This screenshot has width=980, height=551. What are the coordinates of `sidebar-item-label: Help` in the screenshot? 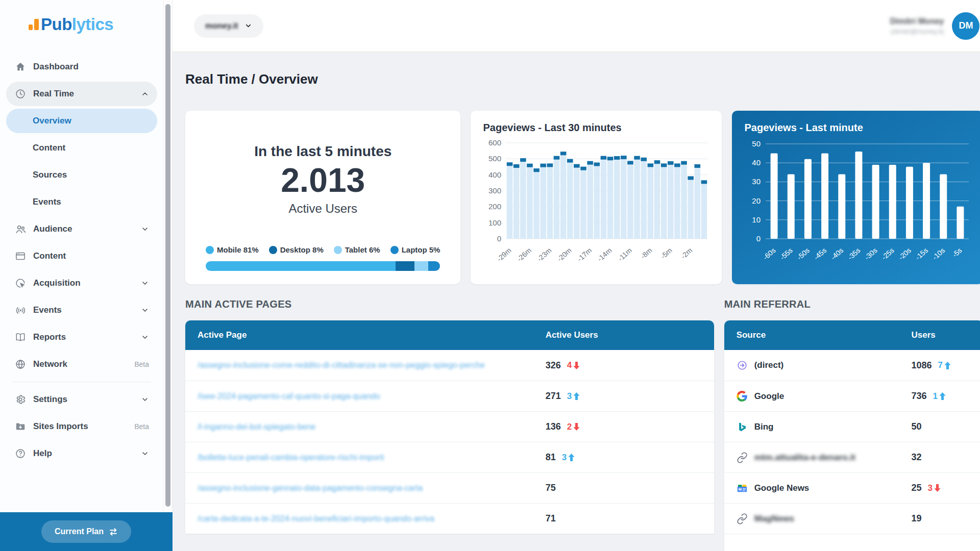 It's located at (43, 454).